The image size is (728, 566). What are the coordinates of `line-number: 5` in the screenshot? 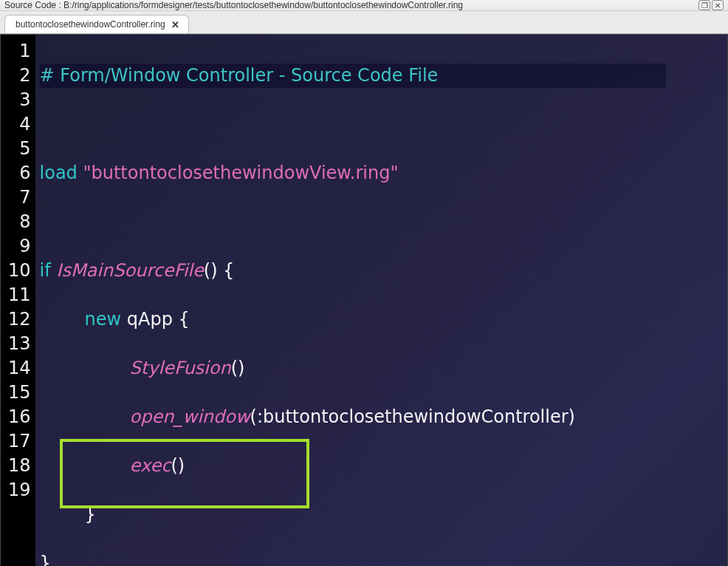 It's located at (19, 149).